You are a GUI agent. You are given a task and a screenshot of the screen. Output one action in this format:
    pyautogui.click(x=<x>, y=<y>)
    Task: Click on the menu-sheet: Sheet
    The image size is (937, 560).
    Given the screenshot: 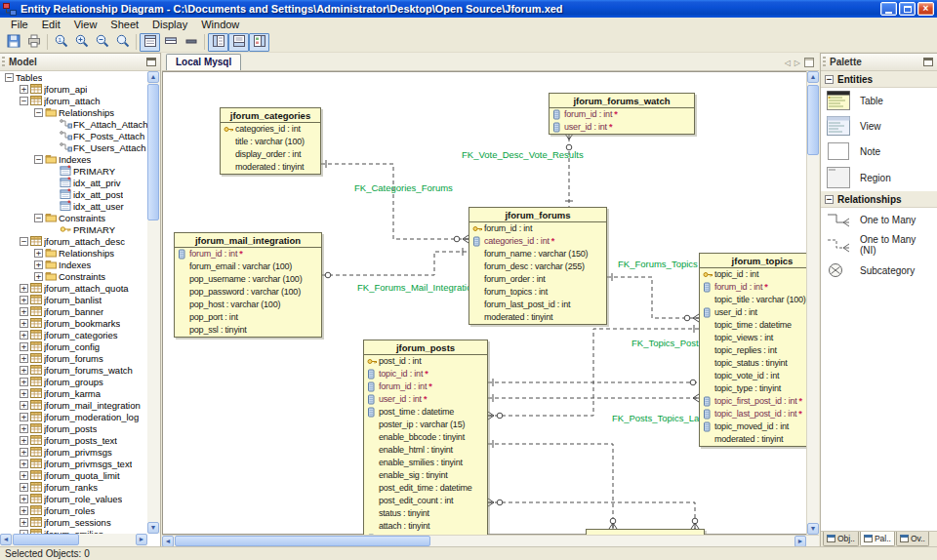 What is the action you would take?
    pyautogui.click(x=125, y=25)
    